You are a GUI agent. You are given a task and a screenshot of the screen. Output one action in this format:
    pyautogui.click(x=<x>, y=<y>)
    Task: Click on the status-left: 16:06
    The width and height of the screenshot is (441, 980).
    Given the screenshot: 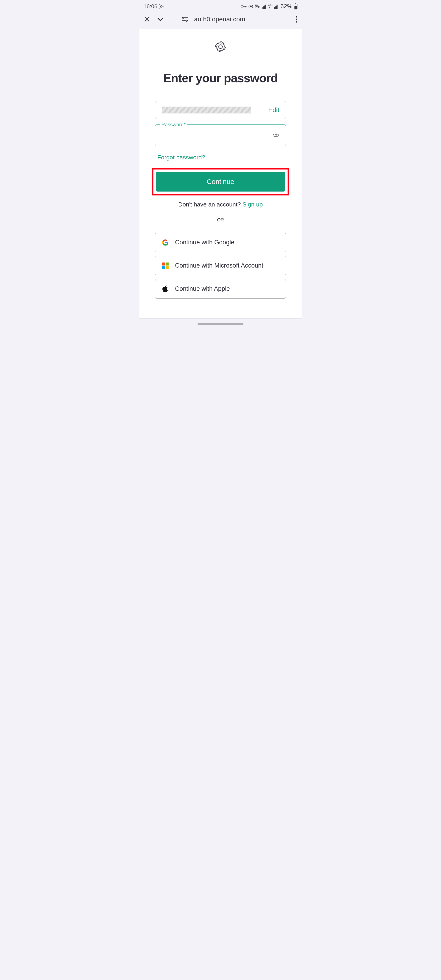 What is the action you would take?
    pyautogui.click(x=154, y=6)
    